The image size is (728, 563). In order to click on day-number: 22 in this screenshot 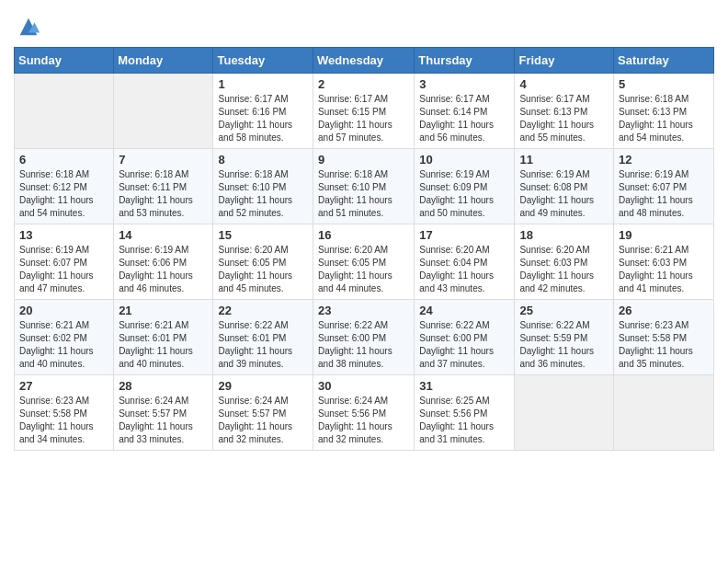, I will do `click(263, 311)`.